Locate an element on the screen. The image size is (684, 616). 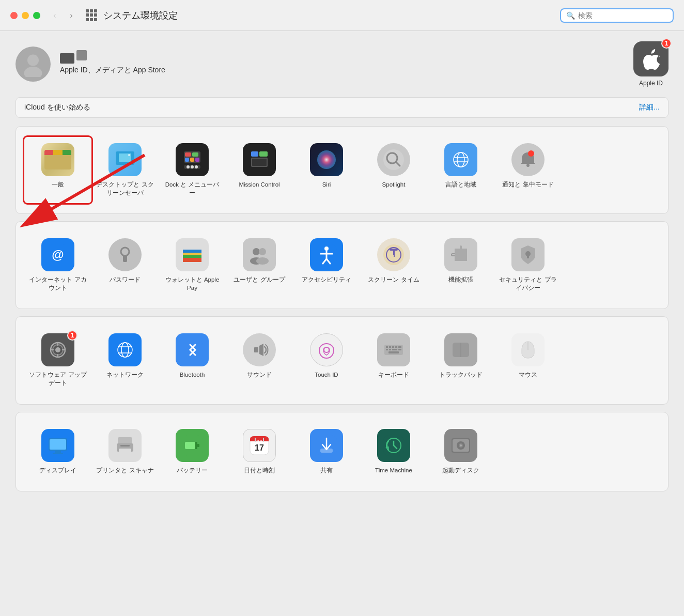
apple-id-label: Apple ID is located at coordinates (651, 83).